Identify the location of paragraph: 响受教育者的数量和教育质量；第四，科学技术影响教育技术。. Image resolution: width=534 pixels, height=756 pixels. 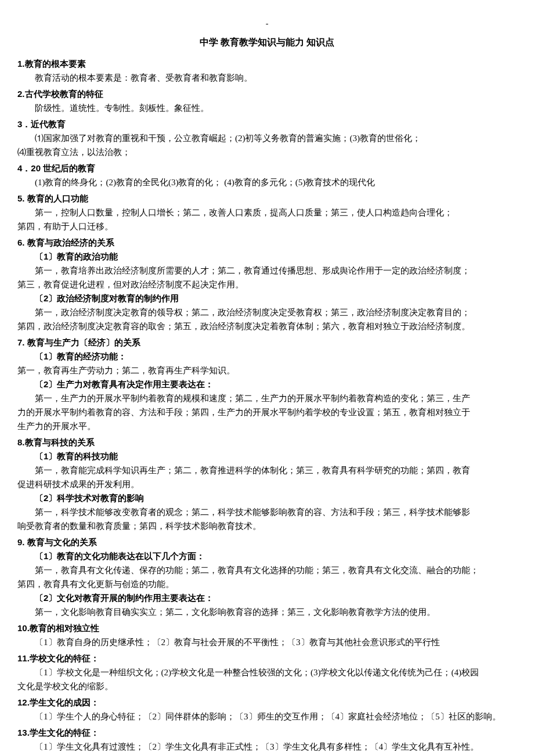
(267, 526).